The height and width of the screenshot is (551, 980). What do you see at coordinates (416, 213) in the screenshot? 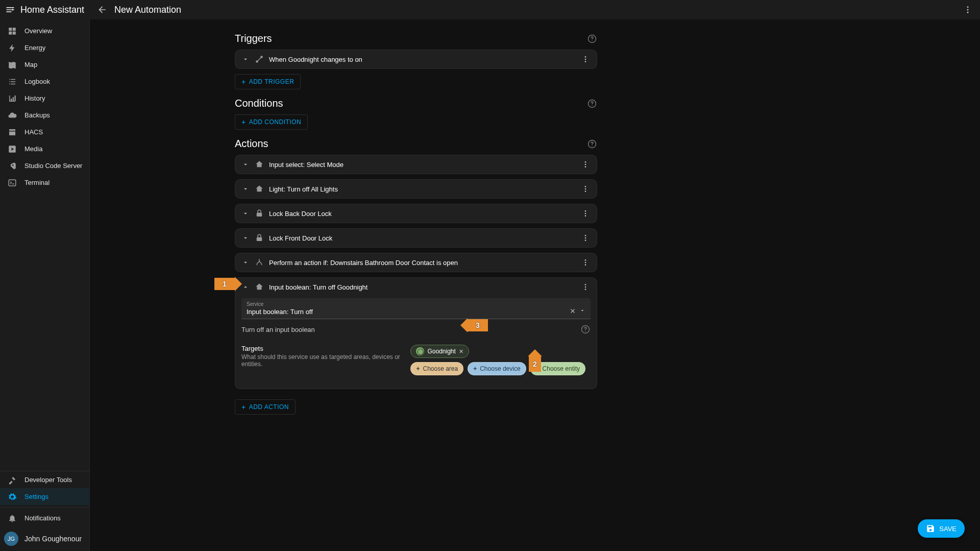
I see `action-row: Lock Back Door Lock` at bounding box center [416, 213].